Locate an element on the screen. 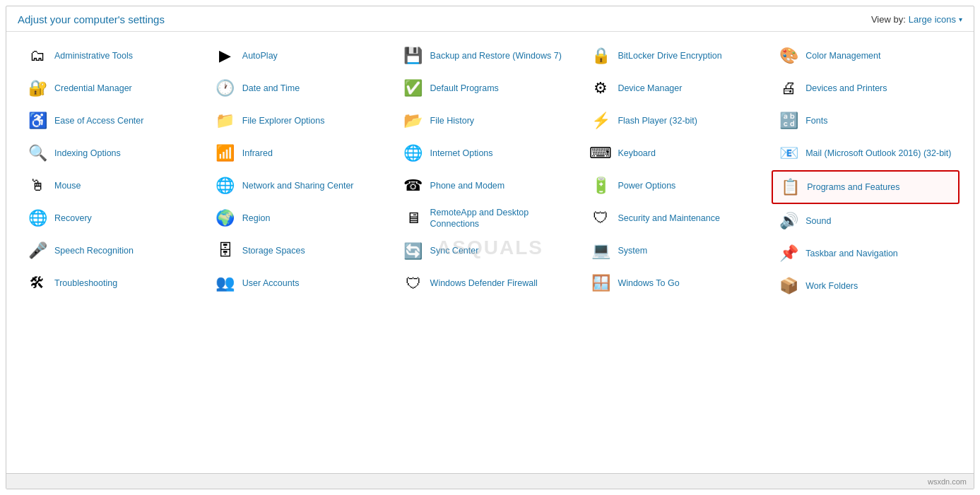  region-icon: 🌍 is located at coordinates (225, 218).